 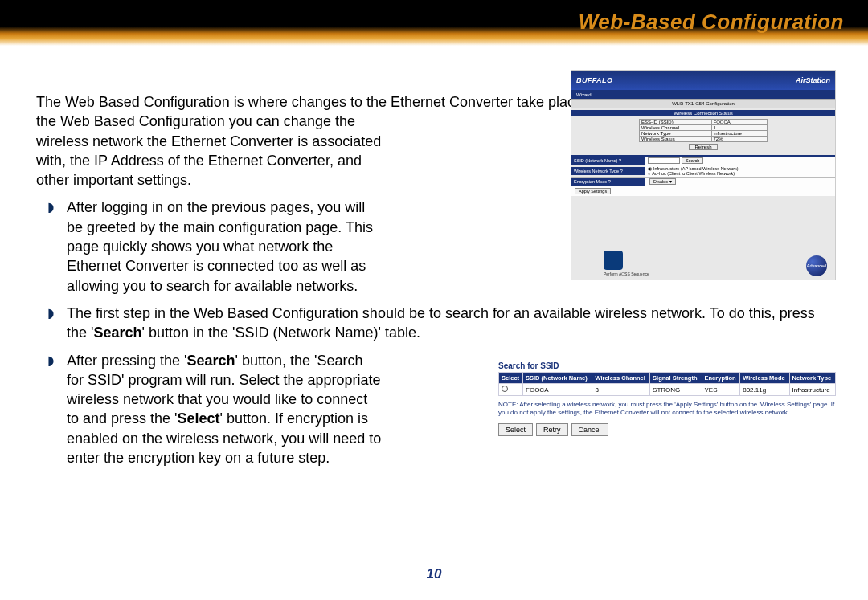 What do you see at coordinates (590, 430) in the screenshot?
I see `cancel-button: Cancel` at bounding box center [590, 430].